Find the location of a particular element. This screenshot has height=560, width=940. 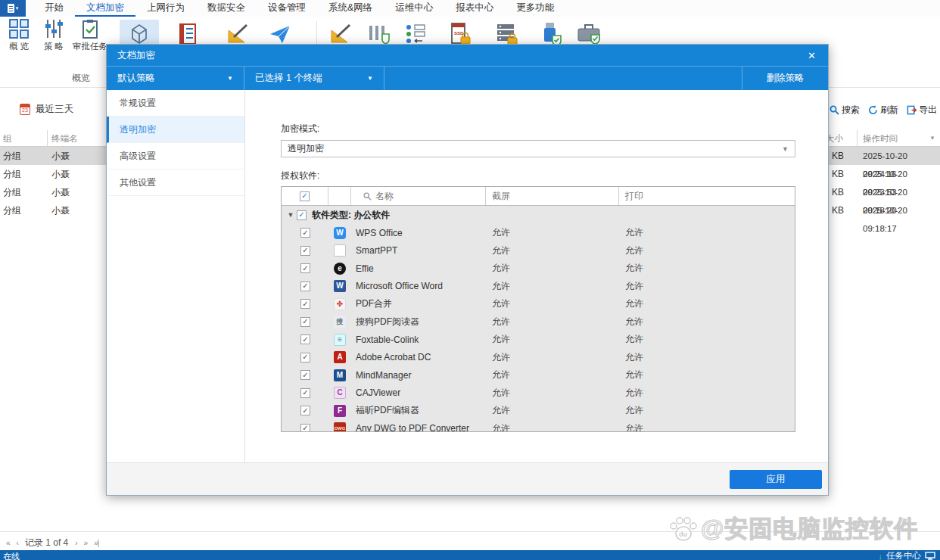

app-icon: W is located at coordinates (340, 233).